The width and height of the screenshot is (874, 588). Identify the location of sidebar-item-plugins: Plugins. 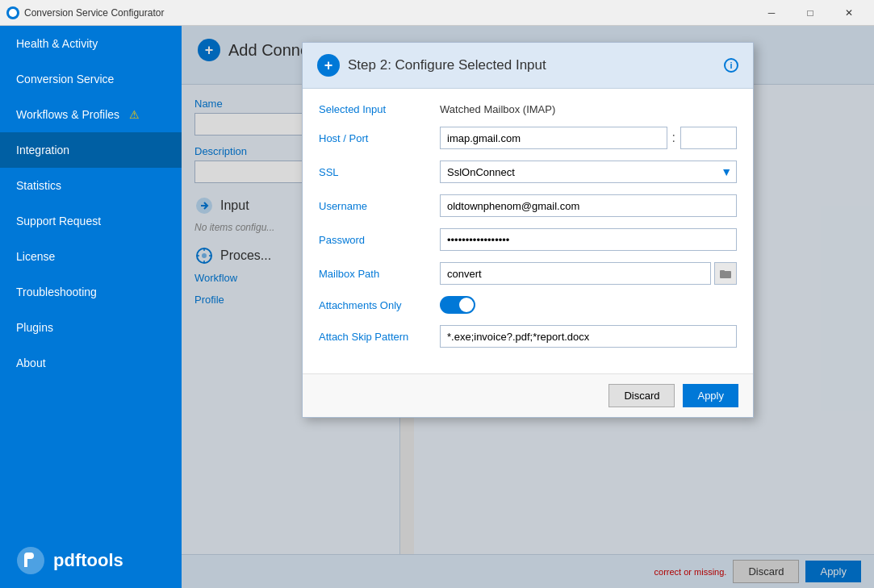
(90, 327).